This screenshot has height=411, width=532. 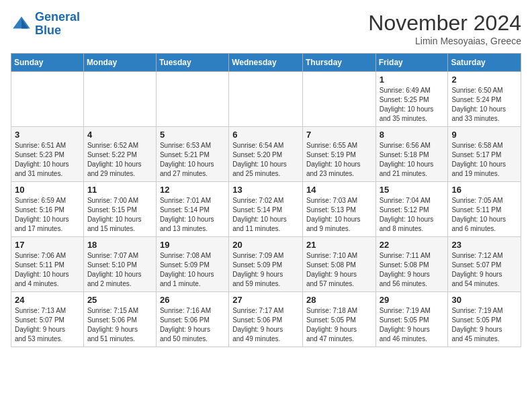 I want to click on day-number: 6, so click(x=266, y=134).